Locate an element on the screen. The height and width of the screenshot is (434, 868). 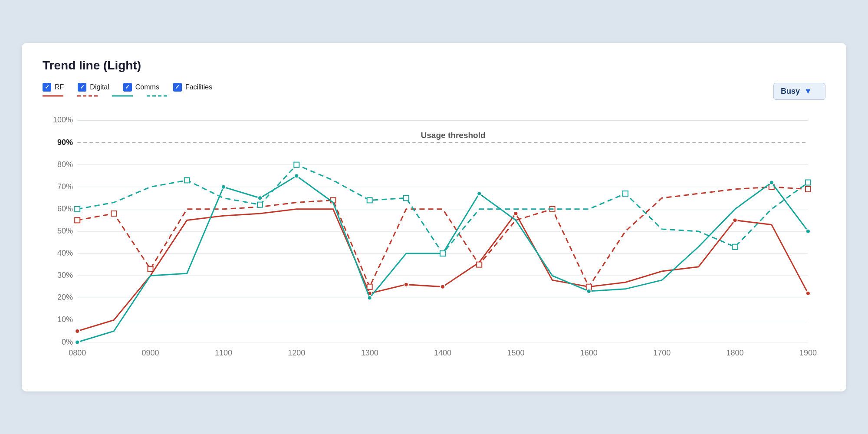
svg-text: Usage threshold is located at coordinates (453, 135).